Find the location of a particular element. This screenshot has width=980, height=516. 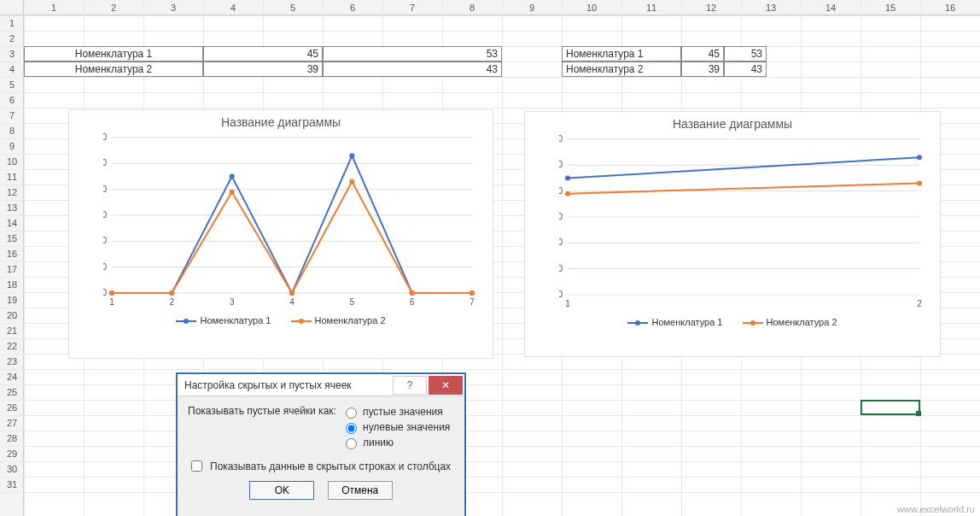

radio-empty-values: пустые значения is located at coordinates (398, 412).